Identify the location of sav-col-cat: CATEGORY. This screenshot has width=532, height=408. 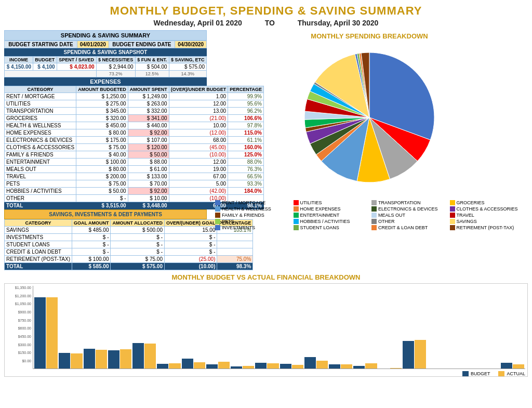
(38, 223).